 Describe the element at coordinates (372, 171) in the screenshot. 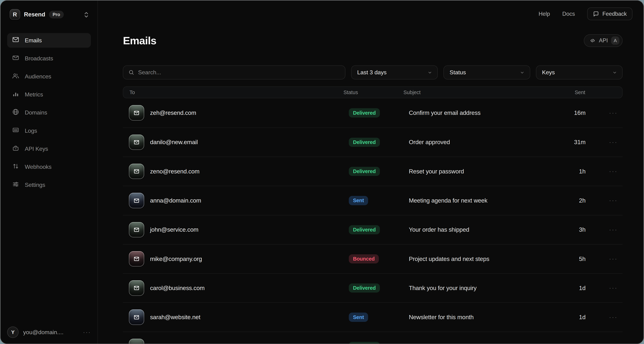

I see `table-row: zeno@resend.com Delivered Reset your pas…` at that location.